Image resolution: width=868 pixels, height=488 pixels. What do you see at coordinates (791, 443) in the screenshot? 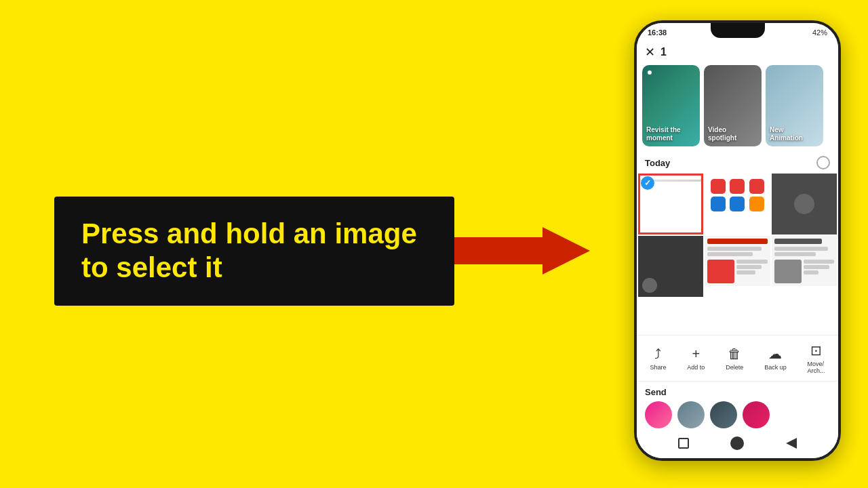
I see `nav-back-icon` at bounding box center [791, 443].